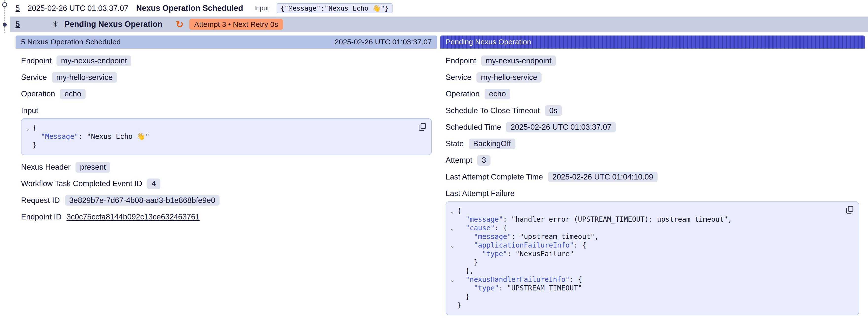 Image resolution: width=868 pixels, height=322 pixels. Describe the element at coordinates (190, 8) in the screenshot. I see `event-title: Nexus Operation Scheduled` at that location.